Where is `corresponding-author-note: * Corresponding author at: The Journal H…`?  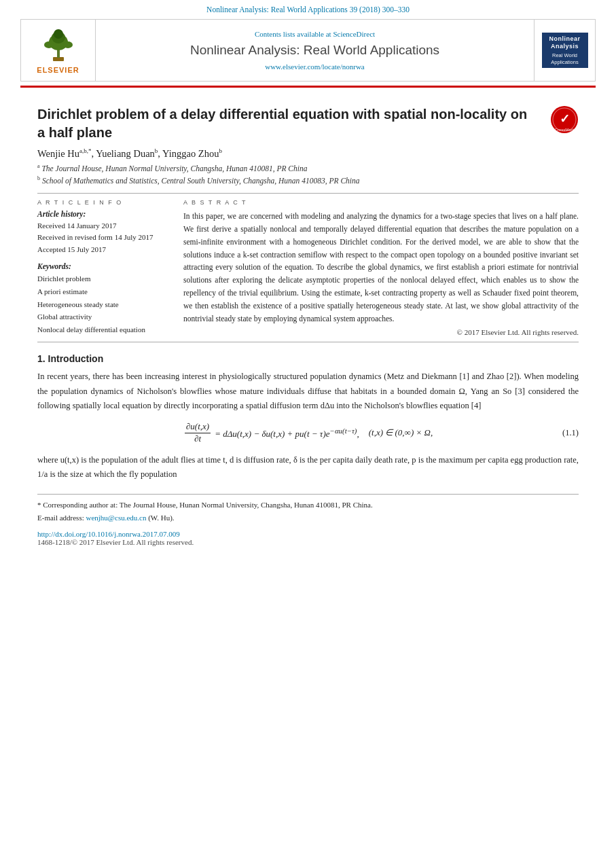
corresponding-author-note: * Corresponding author at: The Journal H… is located at coordinates (308, 505).